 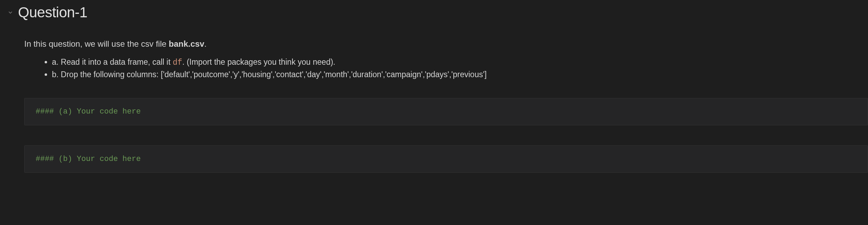 I want to click on intro-filename: bank.csv, so click(x=187, y=44).